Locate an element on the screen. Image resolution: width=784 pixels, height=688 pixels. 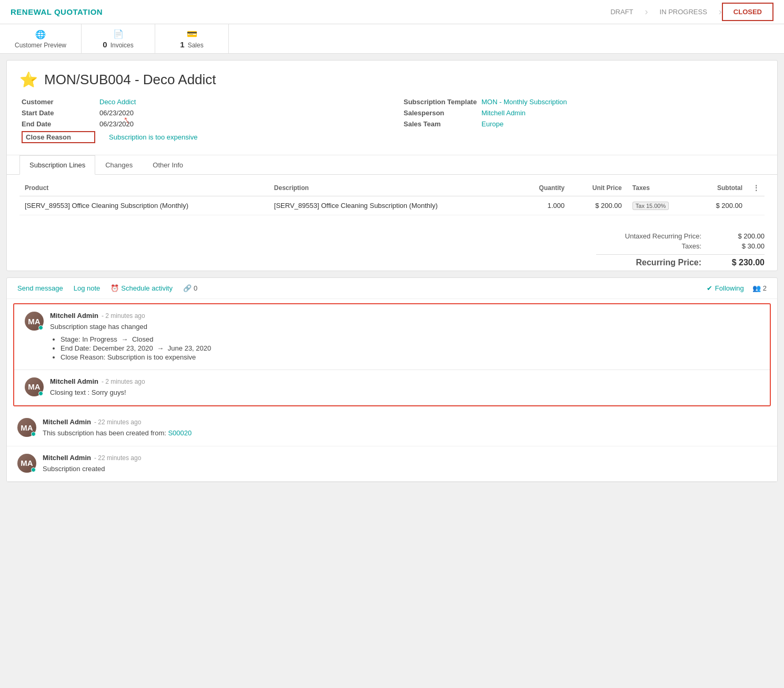
recurring-label: Recurring Price: is located at coordinates (649, 263).